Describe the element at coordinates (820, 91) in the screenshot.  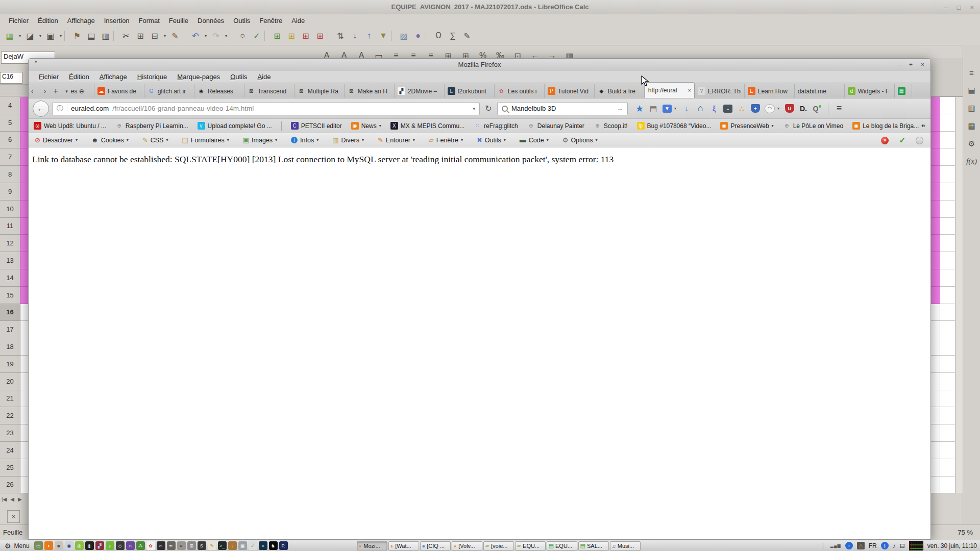
I see `browser-tab: databit.me` at that location.